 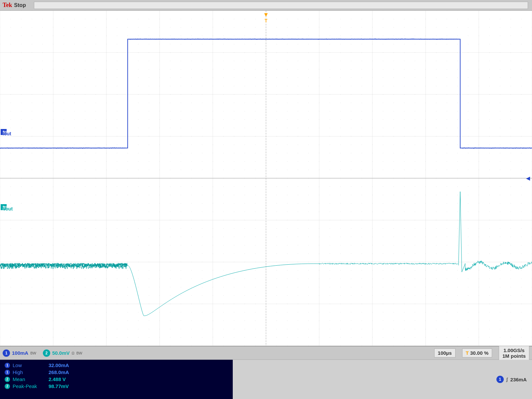 I want to click on ch1-circle: 1, so click(x=6, y=353).